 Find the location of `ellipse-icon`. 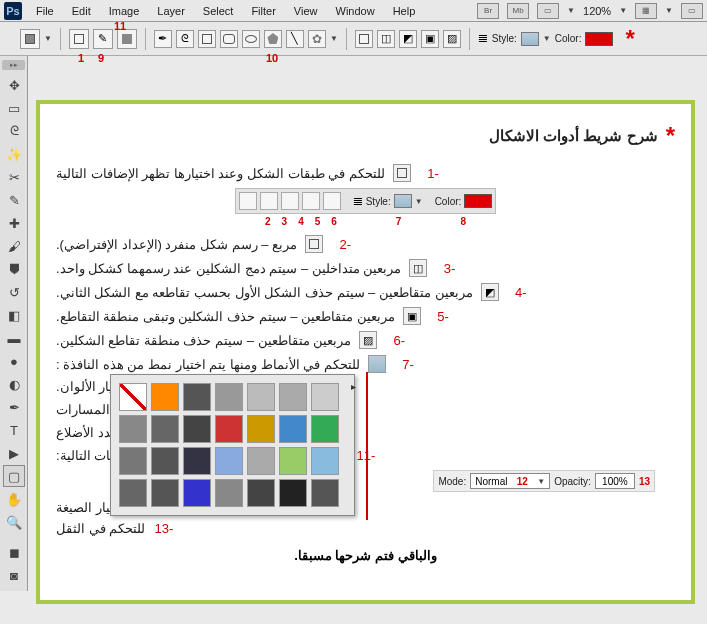

ellipse-icon is located at coordinates (251, 39).